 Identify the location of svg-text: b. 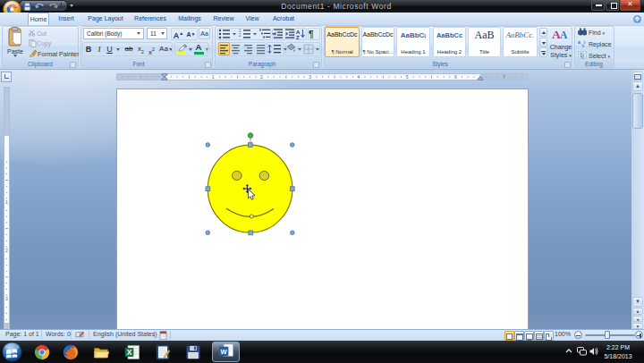
(583, 46).